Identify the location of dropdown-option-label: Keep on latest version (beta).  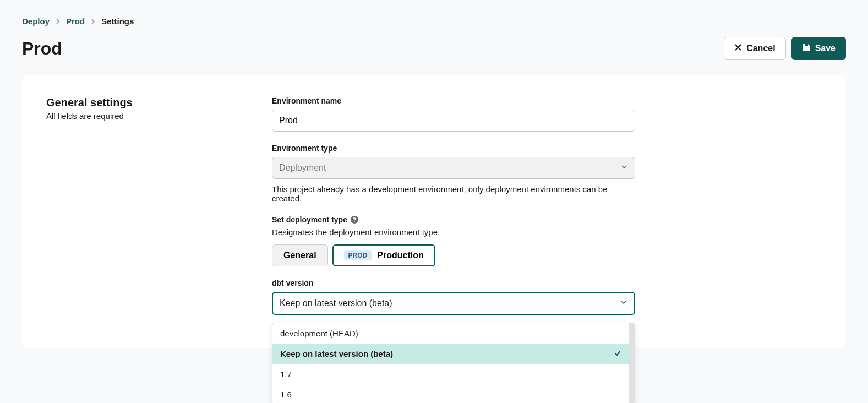
(337, 353).